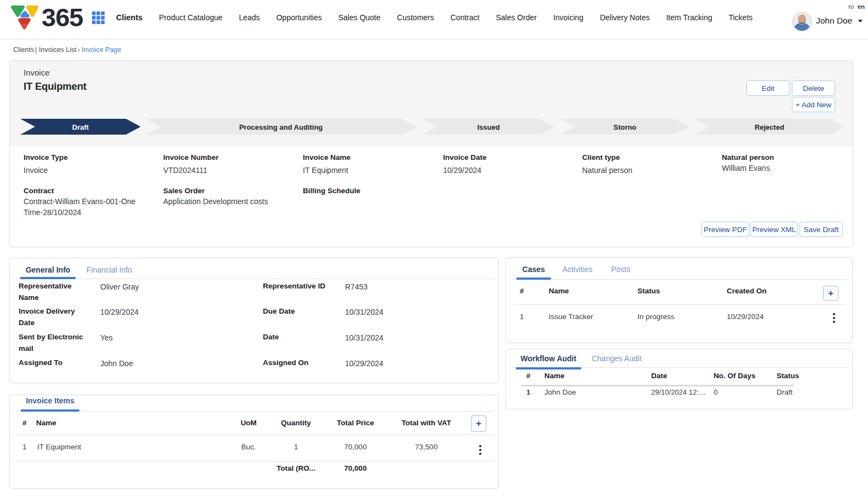 The image size is (868, 497). Describe the element at coordinates (488, 127) in the screenshot. I see `svg-text: Issued` at that location.